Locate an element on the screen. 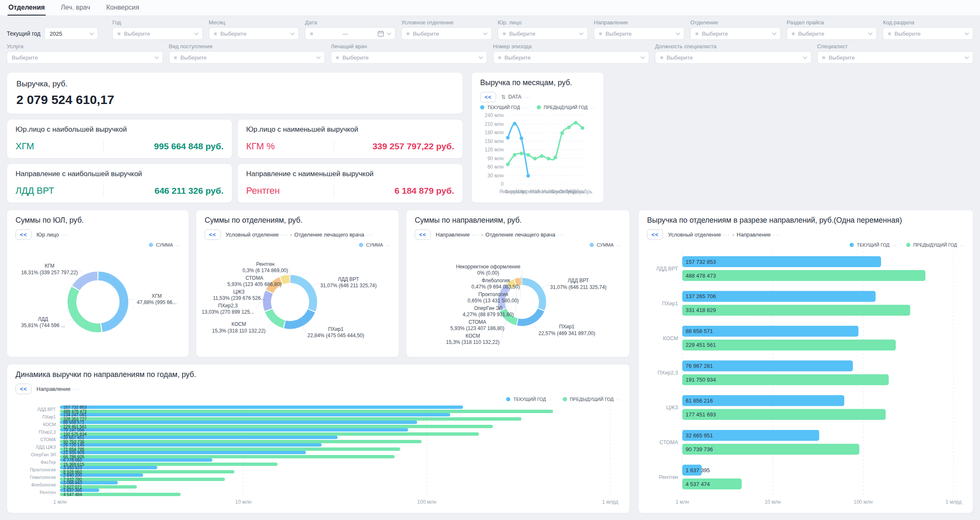 The width and height of the screenshot is (980, 520). breadcrumb-item: Юр лицо··· is located at coordinates (52, 235).